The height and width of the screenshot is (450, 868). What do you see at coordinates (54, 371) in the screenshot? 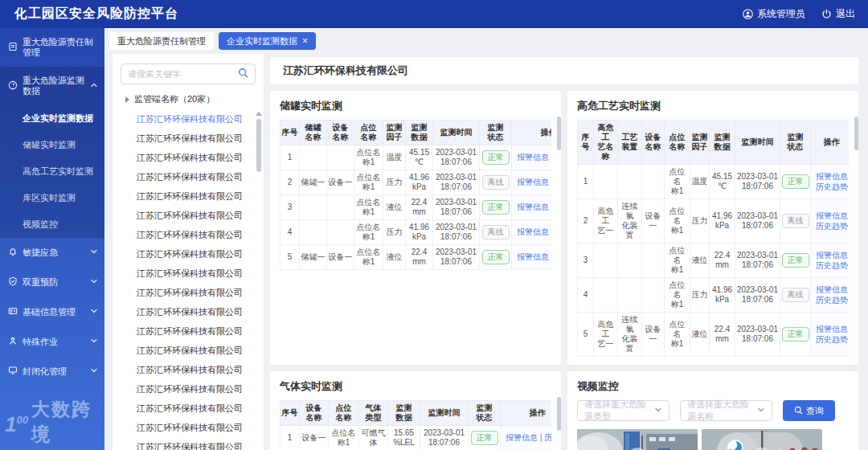
I see `sidebar-item-label: 封闭化管理` at bounding box center [54, 371].